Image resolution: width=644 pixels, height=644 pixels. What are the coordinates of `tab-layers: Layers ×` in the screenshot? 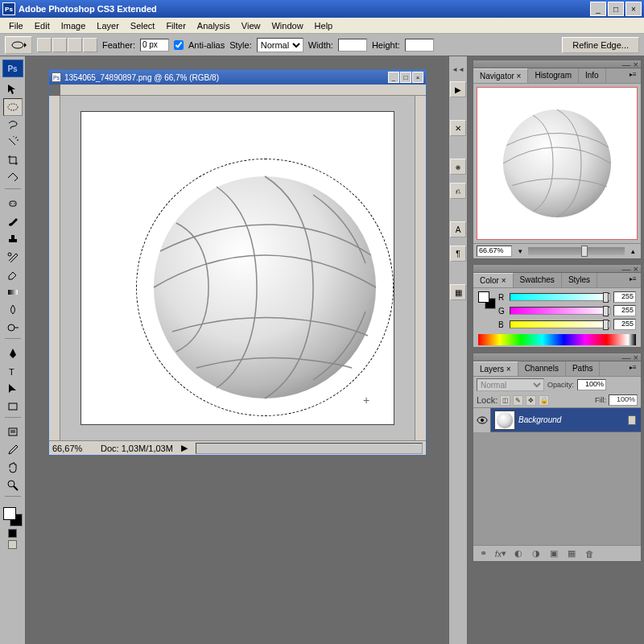 It's located at (496, 369).